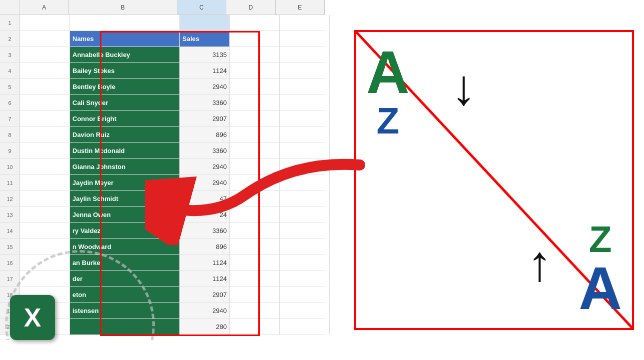 Image resolution: width=644 pixels, height=360 pixels. What do you see at coordinates (162, 39) in the screenshot?
I see `table-header-row: 2 Names Sales` at bounding box center [162, 39].